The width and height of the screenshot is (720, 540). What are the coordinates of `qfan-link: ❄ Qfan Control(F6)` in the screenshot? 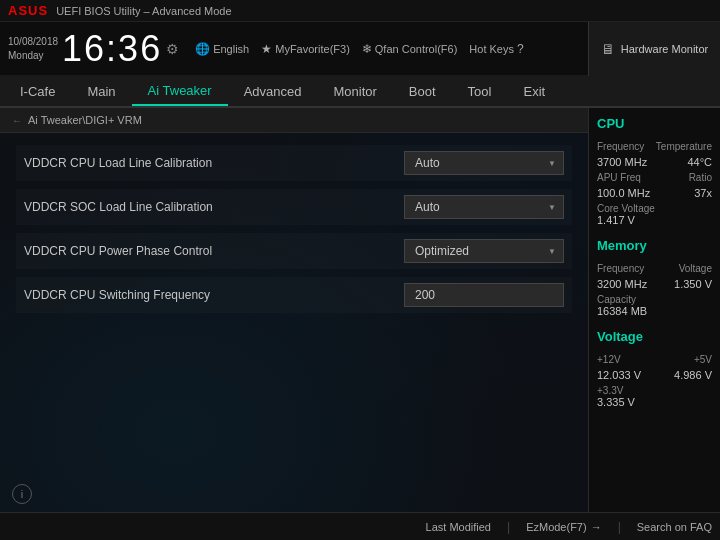 It's located at (410, 49).